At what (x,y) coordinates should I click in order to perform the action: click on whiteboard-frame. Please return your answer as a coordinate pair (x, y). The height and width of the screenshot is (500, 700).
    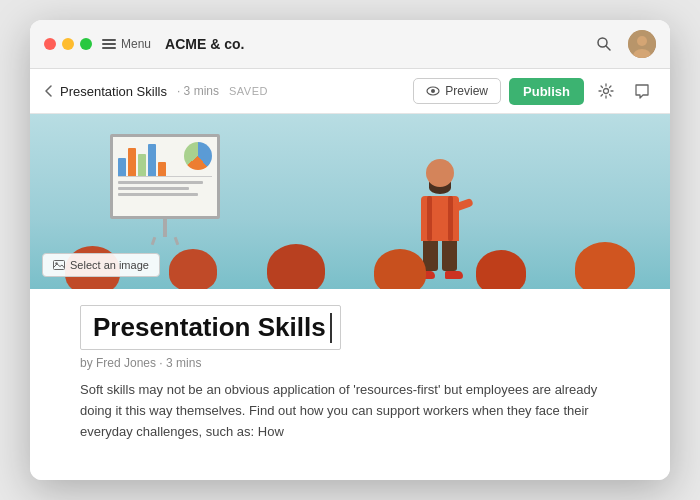
    Looking at the image, I should click on (165, 176).